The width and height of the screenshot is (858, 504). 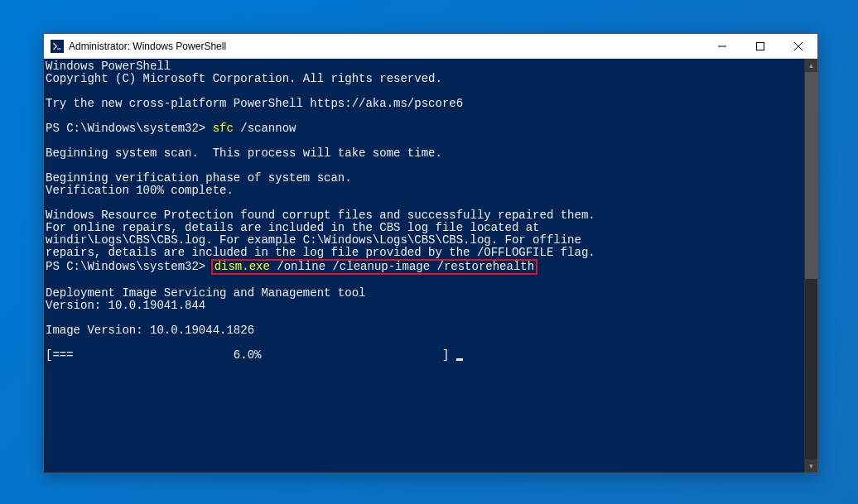 What do you see at coordinates (425, 190) in the screenshot?
I see `output-line: Verification 100% complete.` at bounding box center [425, 190].